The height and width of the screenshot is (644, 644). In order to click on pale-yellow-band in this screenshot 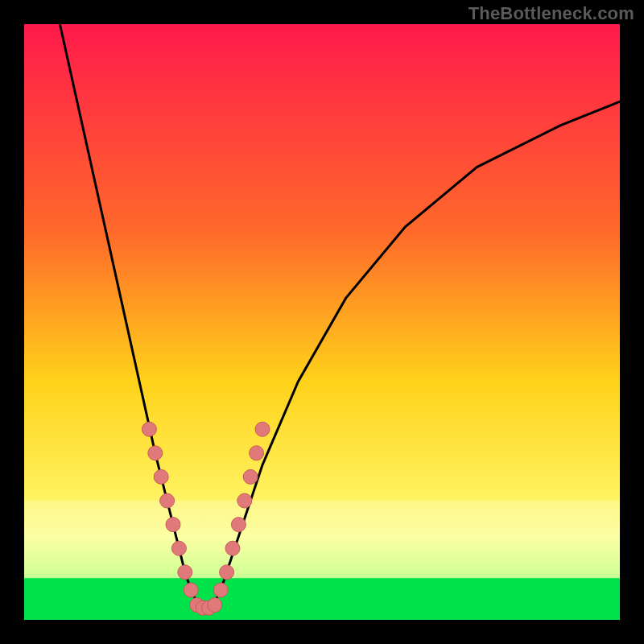, I will do `click(322, 539)`.